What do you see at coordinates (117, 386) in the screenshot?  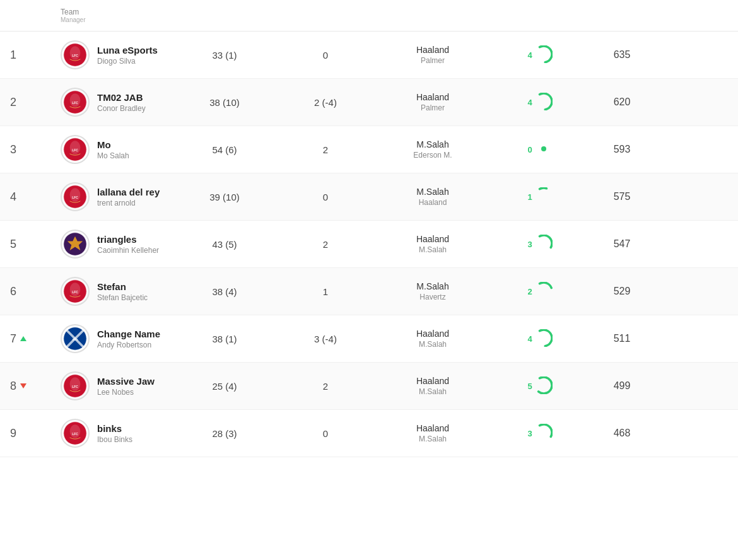 I see `team-cell: LFC Massive Jaw Lee Nobes` at bounding box center [117, 386].